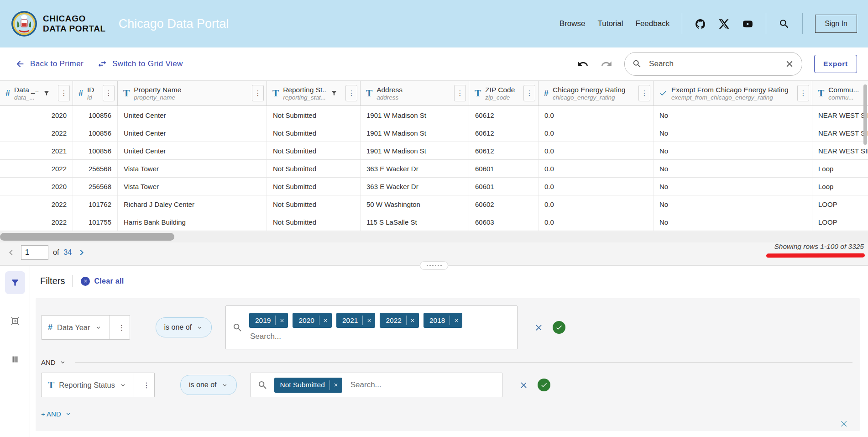 The image size is (868, 437). Describe the element at coordinates (583, 64) in the screenshot. I see `undo-button` at that location.